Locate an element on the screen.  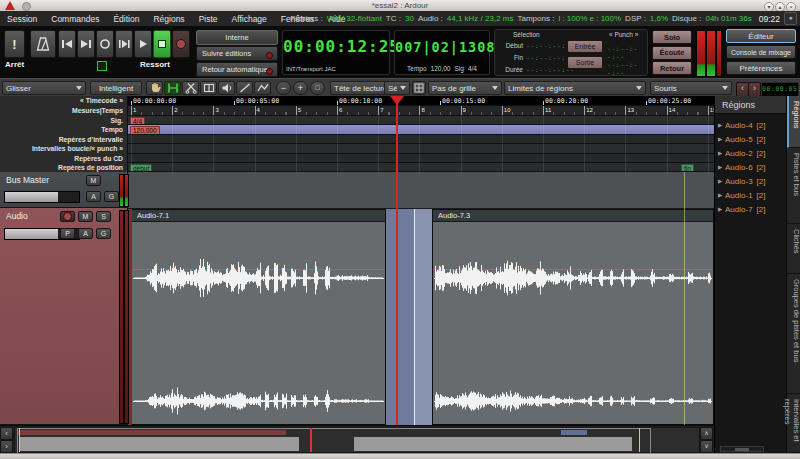
sync-source-button: Interne is located at coordinates (237, 38).